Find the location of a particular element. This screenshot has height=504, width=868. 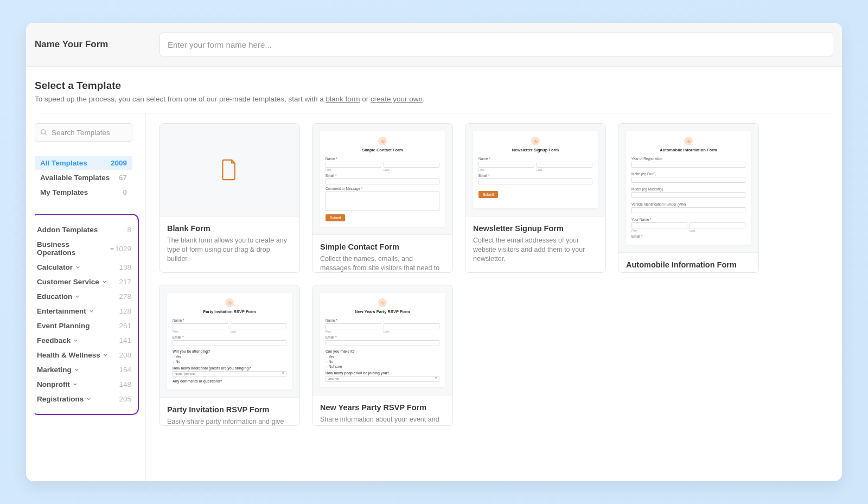

category-item: Education278 is located at coordinates (86, 296).